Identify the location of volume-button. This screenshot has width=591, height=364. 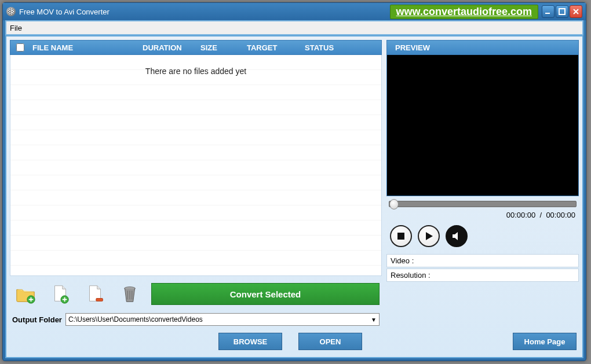
(457, 236).